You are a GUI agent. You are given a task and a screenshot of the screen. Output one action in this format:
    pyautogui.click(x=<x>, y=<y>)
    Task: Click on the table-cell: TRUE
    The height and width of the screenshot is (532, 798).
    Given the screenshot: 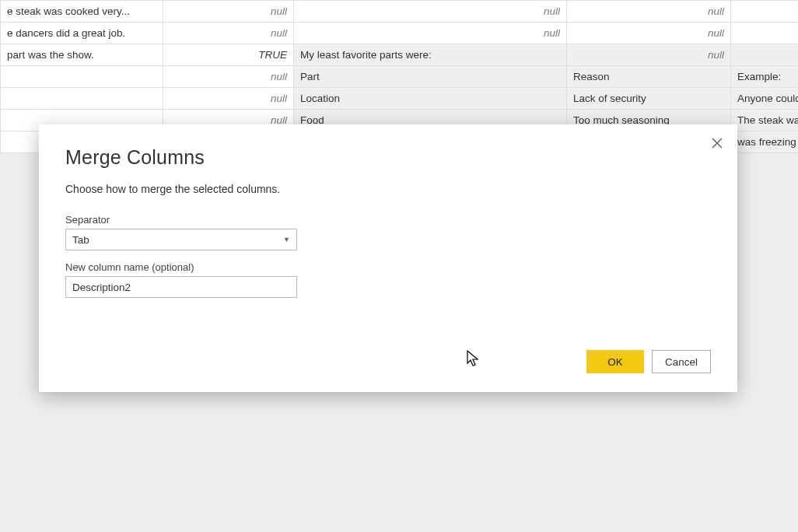 What is the action you would take?
    pyautogui.click(x=229, y=55)
    